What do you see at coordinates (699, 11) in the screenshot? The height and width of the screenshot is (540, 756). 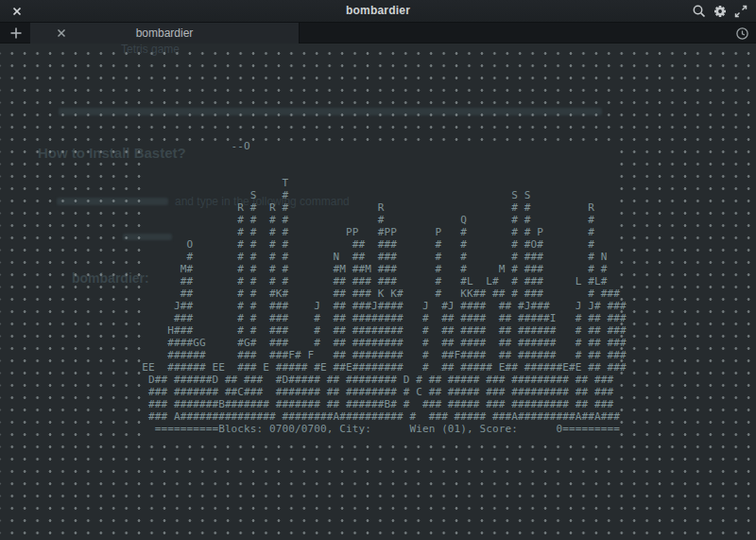 I see `search-icon` at bounding box center [699, 11].